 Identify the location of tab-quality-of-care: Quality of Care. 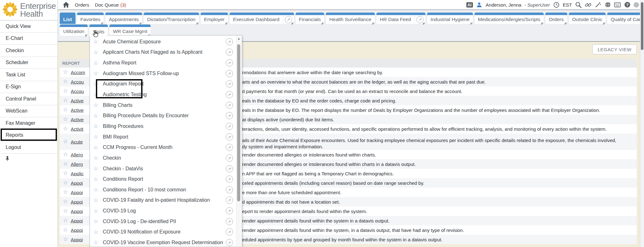
(626, 18).